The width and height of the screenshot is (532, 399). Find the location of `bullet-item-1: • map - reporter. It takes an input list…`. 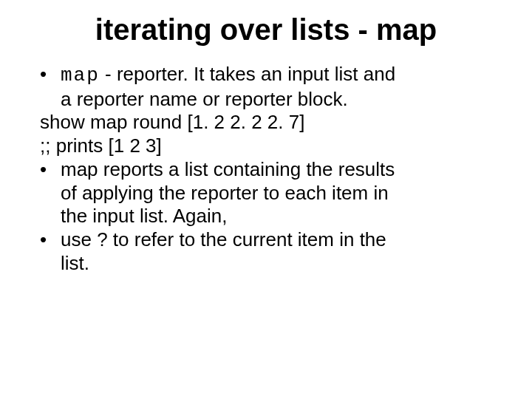

bullet-item-1: • map - reporter. It takes an input list… is located at coordinates (266, 75).